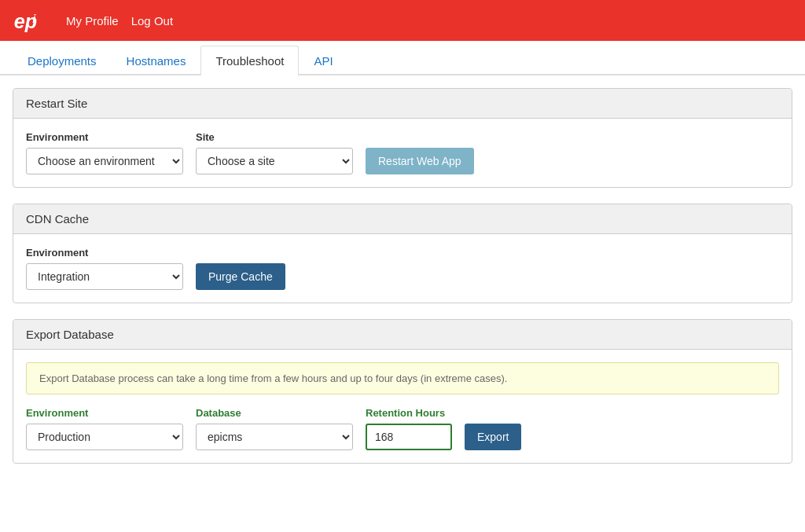 This screenshot has height=532, width=805. Describe the element at coordinates (402, 104) in the screenshot. I see `restart-site-header: Restart Site` at that location.